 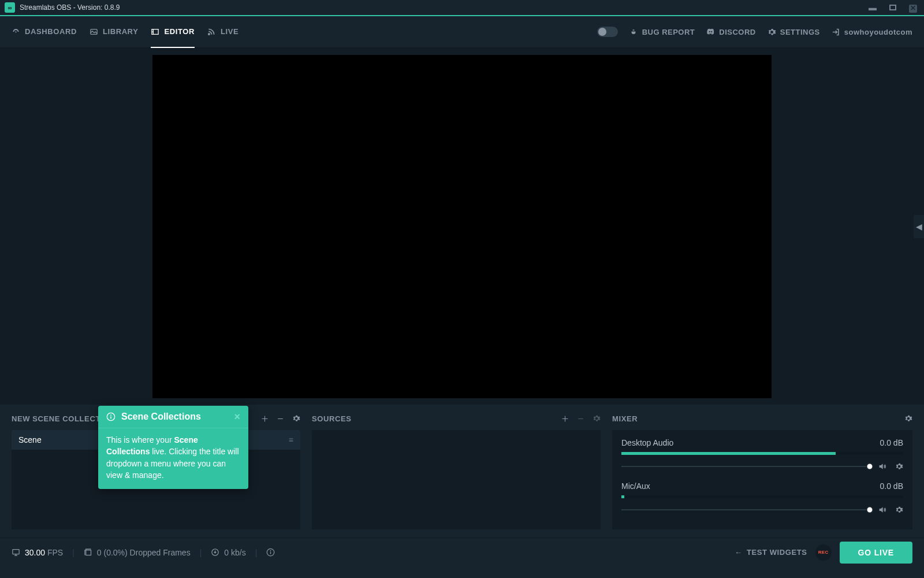 I want to click on mixer-channel-name: Desktop Audio, so click(x=647, y=443).